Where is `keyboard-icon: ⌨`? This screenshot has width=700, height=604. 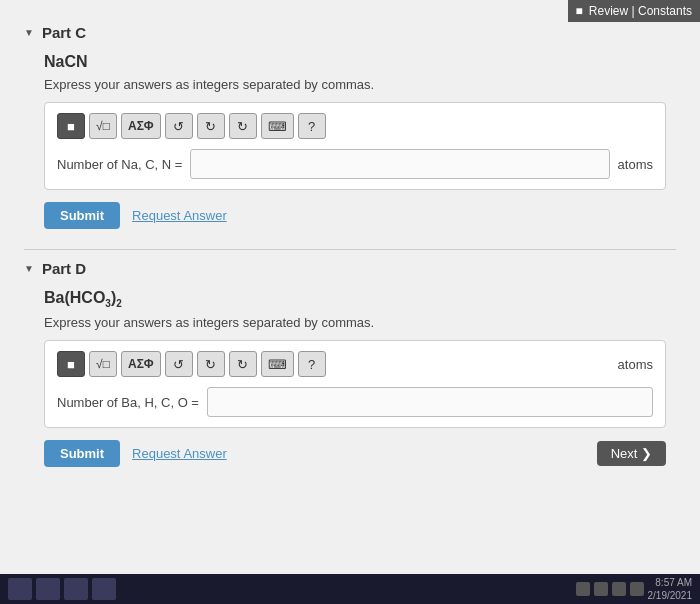 keyboard-icon: ⌨ is located at coordinates (278, 126).